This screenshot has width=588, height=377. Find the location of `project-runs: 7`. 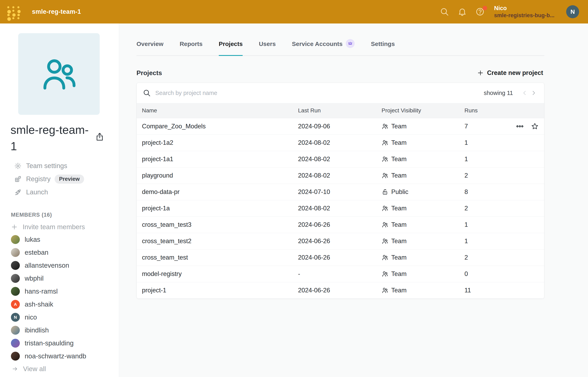

project-runs: 7 is located at coordinates (479, 126).